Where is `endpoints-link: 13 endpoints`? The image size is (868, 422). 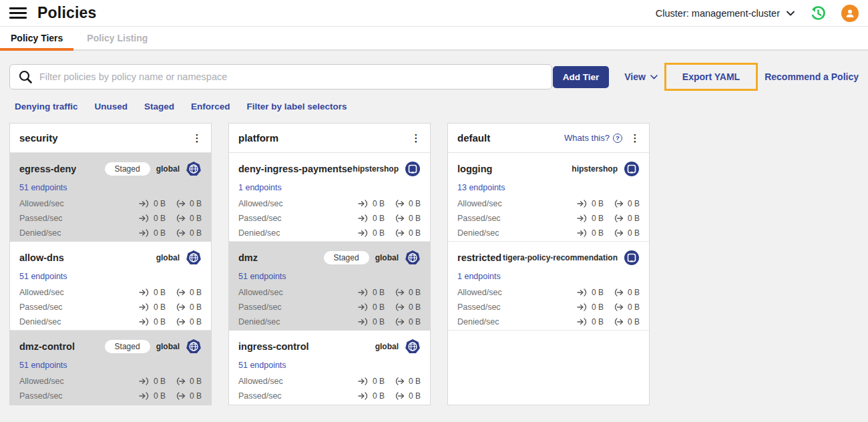
endpoints-link: 13 endpoints is located at coordinates (481, 188).